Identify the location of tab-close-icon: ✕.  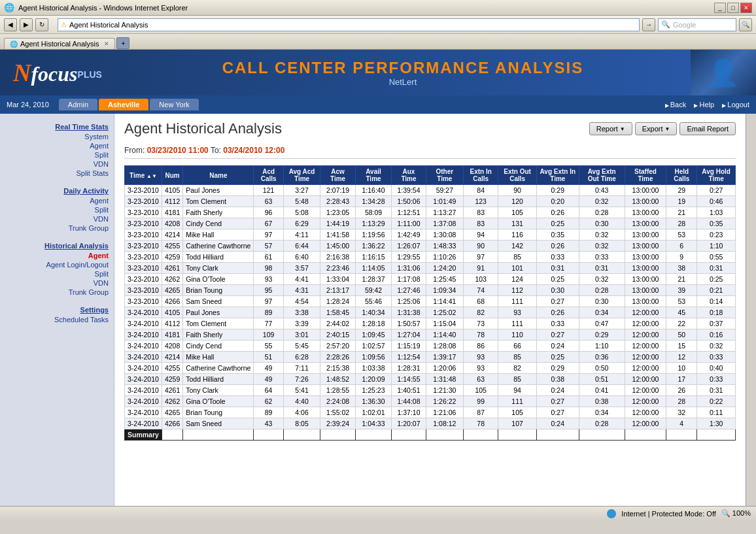
(107, 44).